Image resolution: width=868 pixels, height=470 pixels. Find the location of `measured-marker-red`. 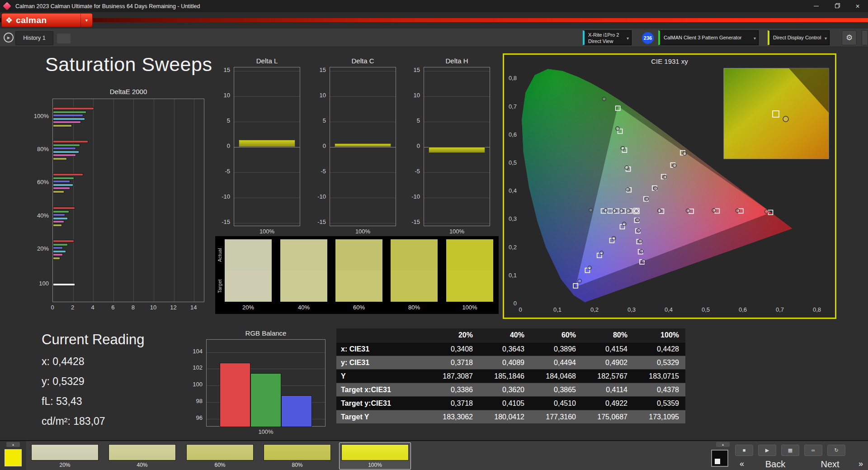

measured-marker-red is located at coordinates (660, 211).